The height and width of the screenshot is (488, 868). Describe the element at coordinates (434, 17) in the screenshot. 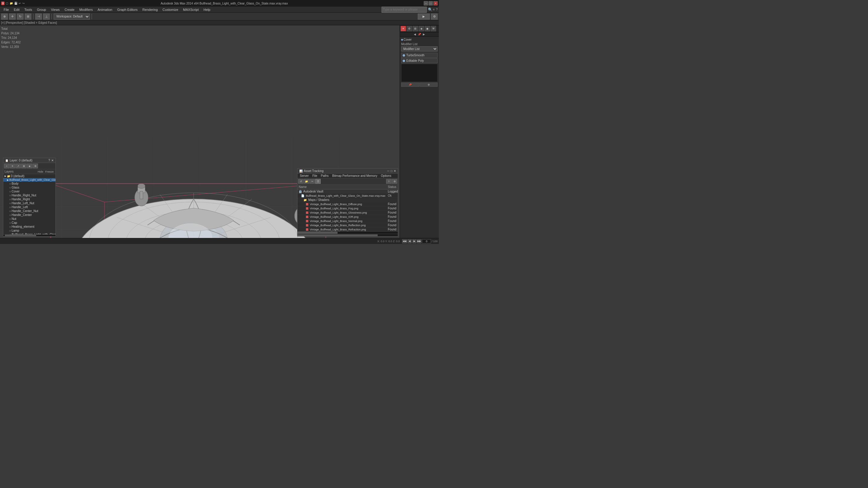

I see `render-setup-btn: ⚙` at that location.